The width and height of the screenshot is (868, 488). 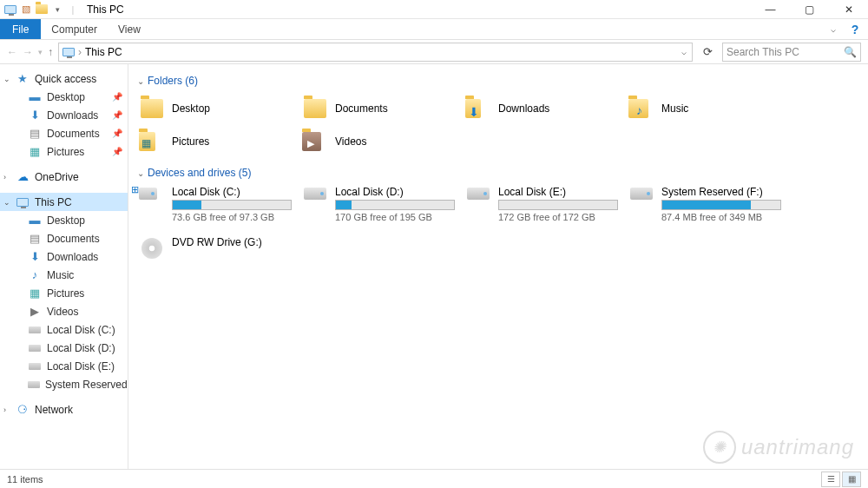 What do you see at coordinates (434, 478) in the screenshot?
I see `status-bar: 11 items ☰ ▦` at bounding box center [434, 478].